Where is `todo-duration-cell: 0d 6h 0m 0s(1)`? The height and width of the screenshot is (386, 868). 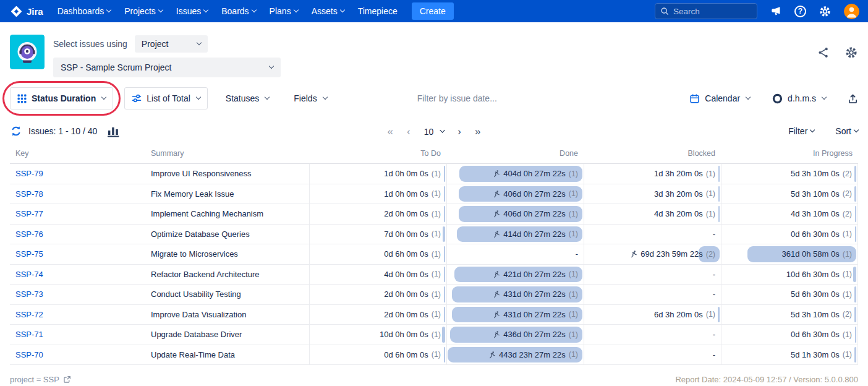 todo-duration-cell: 0d 6h 0m 0s(1) is located at coordinates (378, 355).